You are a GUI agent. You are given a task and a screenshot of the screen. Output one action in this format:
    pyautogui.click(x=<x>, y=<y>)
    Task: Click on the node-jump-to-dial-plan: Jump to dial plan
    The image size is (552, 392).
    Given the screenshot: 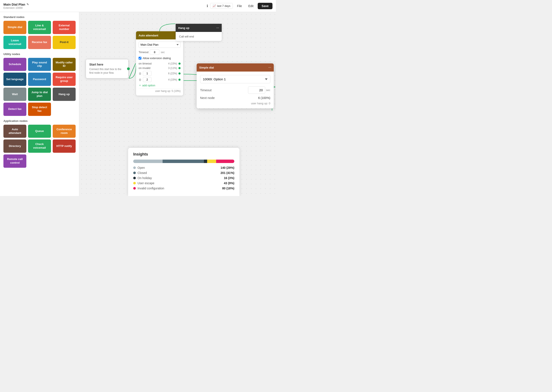 What is the action you would take?
    pyautogui.click(x=40, y=94)
    